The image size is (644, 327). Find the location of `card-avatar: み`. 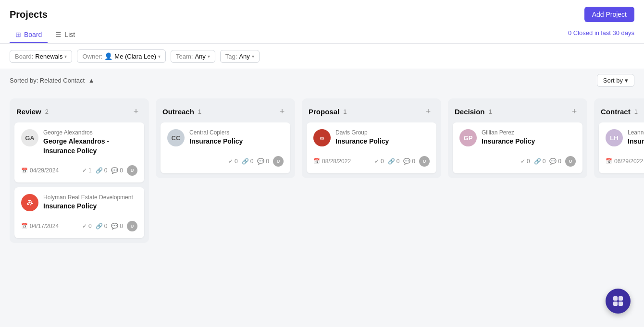

card-avatar: み is located at coordinates (30, 203).